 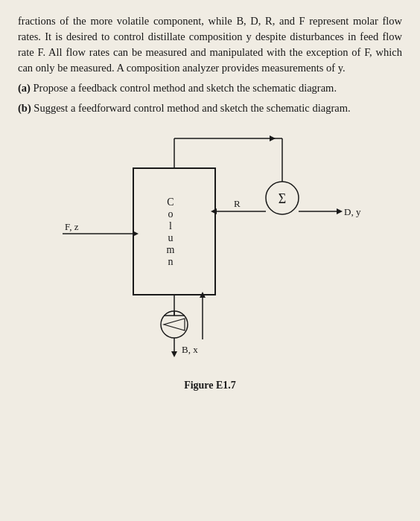 What do you see at coordinates (185, 88) in the screenshot?
I see `part-a-content: Propose a feedback control method and sk…` at bounding box center [185, 88].